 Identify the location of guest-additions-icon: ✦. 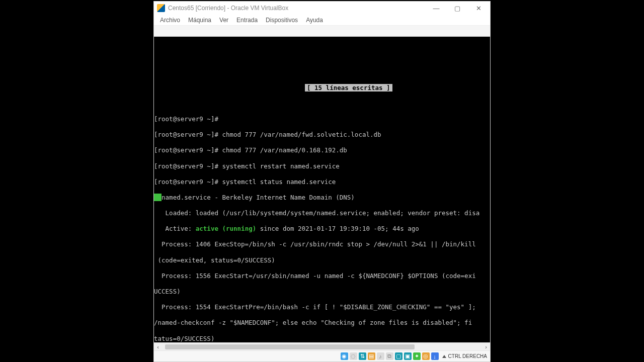
(417, 356).